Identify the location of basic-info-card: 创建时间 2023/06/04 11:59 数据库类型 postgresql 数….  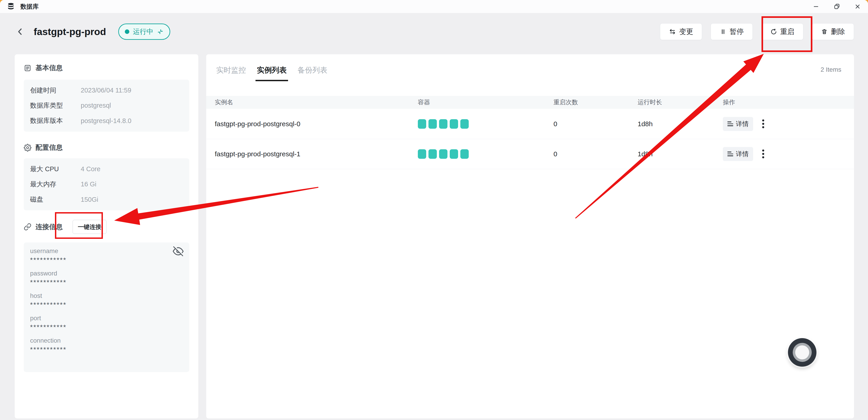
(106, 106).